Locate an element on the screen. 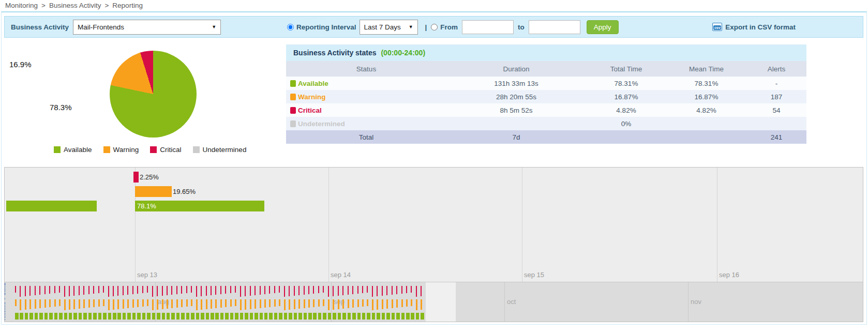 The width and height of the screenshot is (868, 334). legend-swatch-available is located at coordinates (57, 150).